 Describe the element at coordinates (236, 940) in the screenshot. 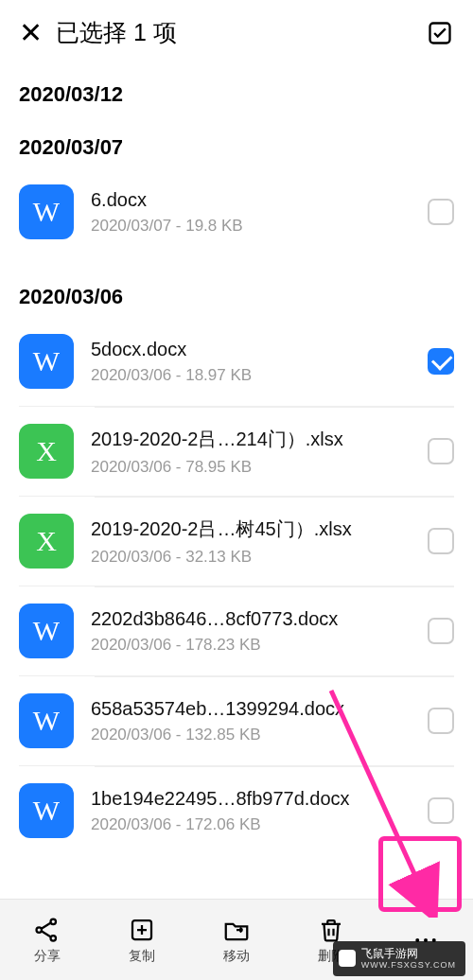

I see `move-button: 移动` at that location.